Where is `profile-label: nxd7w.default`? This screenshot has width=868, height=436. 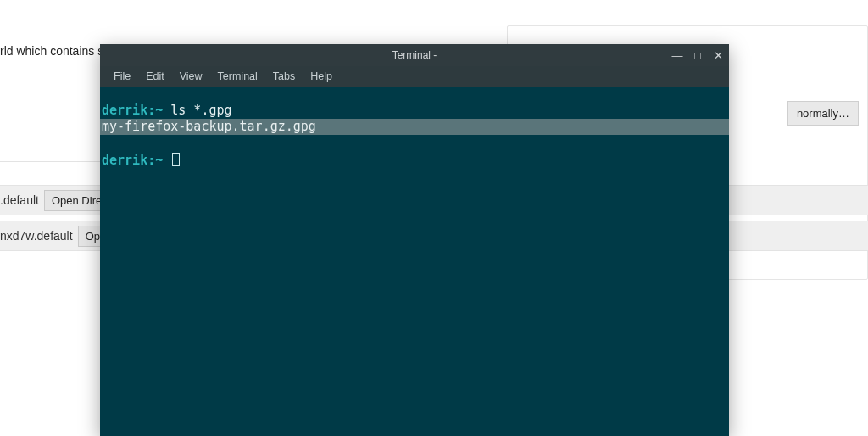 profile-label: nxd7w.default is located at coordinates (36, 236).